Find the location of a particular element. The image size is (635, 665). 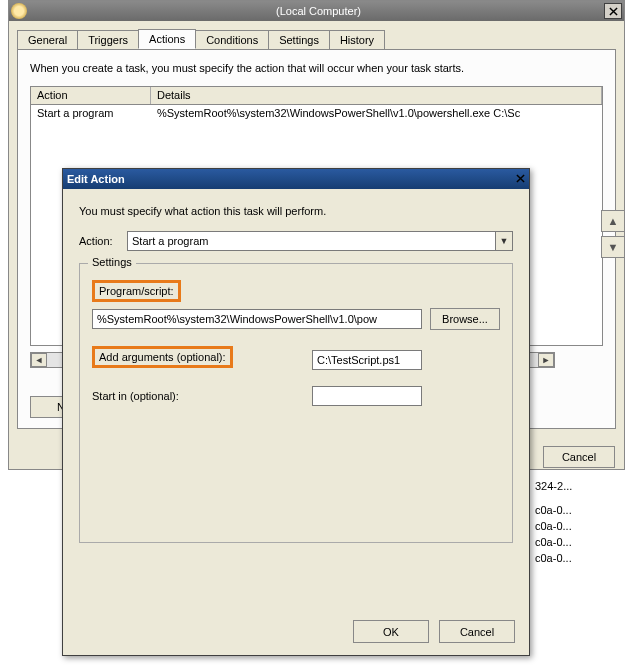

move-up-button: ▲ is located at coordinates (613, 221).